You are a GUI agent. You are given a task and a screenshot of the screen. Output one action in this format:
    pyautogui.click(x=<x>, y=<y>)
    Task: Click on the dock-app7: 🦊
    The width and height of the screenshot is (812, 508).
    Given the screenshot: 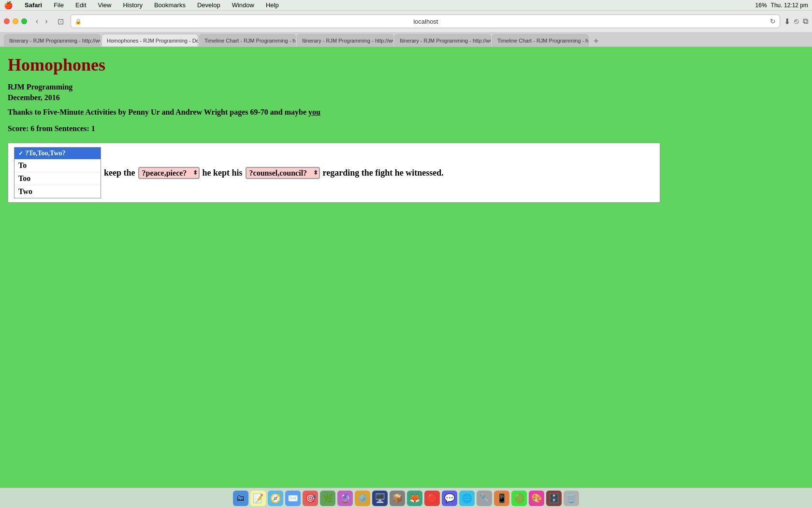 What is the action you would take?
    pyautogui.click(x=415, y=498)
    